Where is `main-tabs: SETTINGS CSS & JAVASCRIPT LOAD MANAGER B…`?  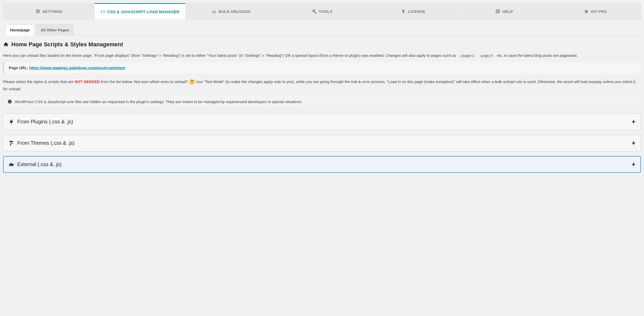
main-tabs: SETTINGS CSS & JAVASCRIPT LOAD MANAGER B… is located at coordinates (322, 11).